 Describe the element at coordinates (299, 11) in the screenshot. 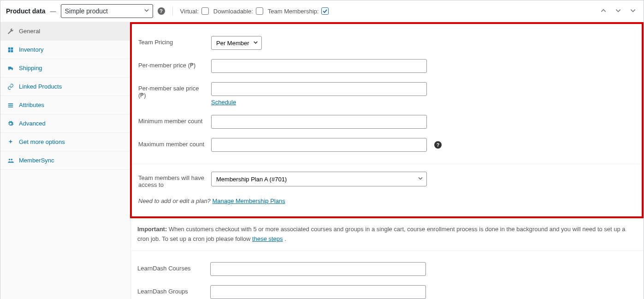

I see `team-membership-group: Team Membership:` at that location.